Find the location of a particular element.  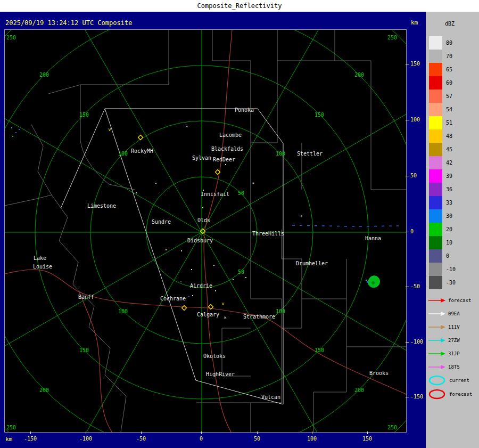

dbz-scale: 807065605754514845423936333020100-10-30 is located at coordinates (452, 163).